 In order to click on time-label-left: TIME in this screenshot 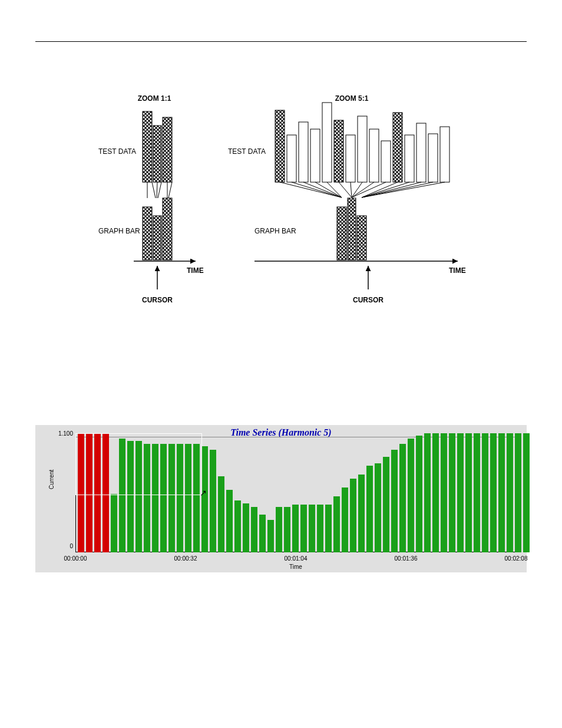, I will do `click(196, 271)`.